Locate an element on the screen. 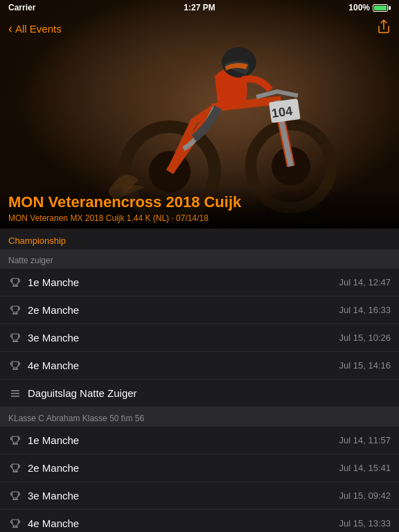  list-item: 1e Manche Jul 14, 12:47 is located at coordinates (200, 283).